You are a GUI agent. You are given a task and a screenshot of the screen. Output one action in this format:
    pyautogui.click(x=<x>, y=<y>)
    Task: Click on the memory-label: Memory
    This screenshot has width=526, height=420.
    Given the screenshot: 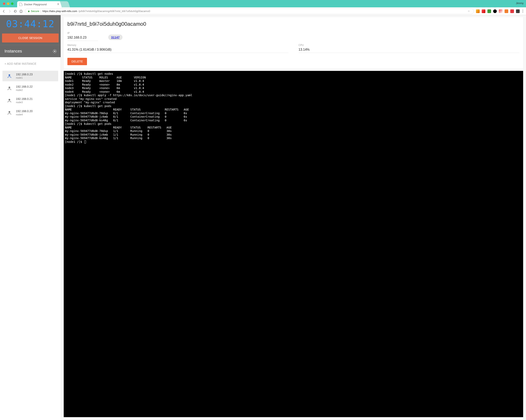 What is the action you would take?
    pyautogui.click(x=178, y=45)
    